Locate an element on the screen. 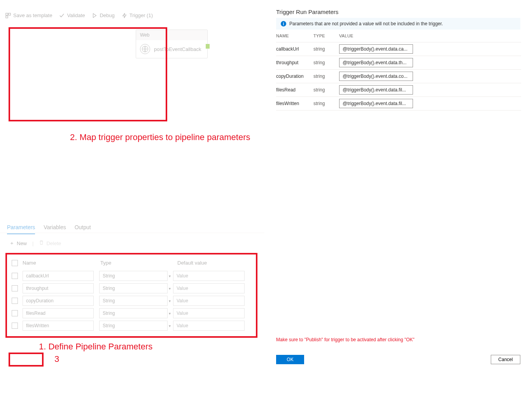  th-type: TYPE is located at coordinates (326, 36).